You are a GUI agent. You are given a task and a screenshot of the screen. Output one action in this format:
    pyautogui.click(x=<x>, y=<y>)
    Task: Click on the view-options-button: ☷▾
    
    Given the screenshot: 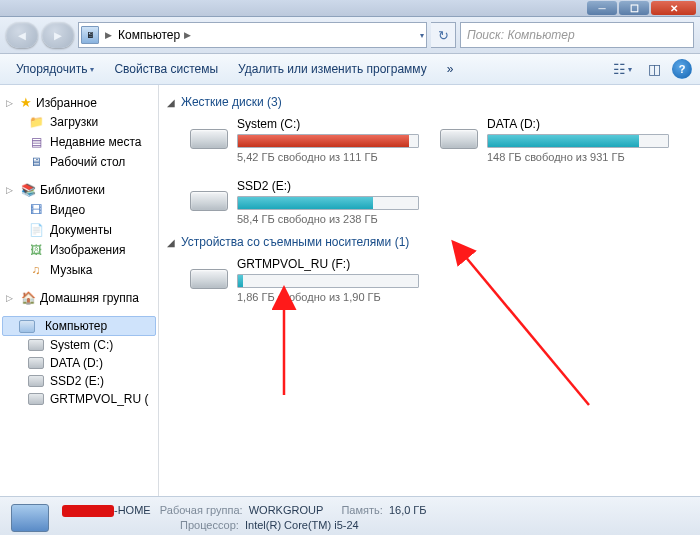 What is the action you would take?
    pyautogui.click(x=622, y=69)
    